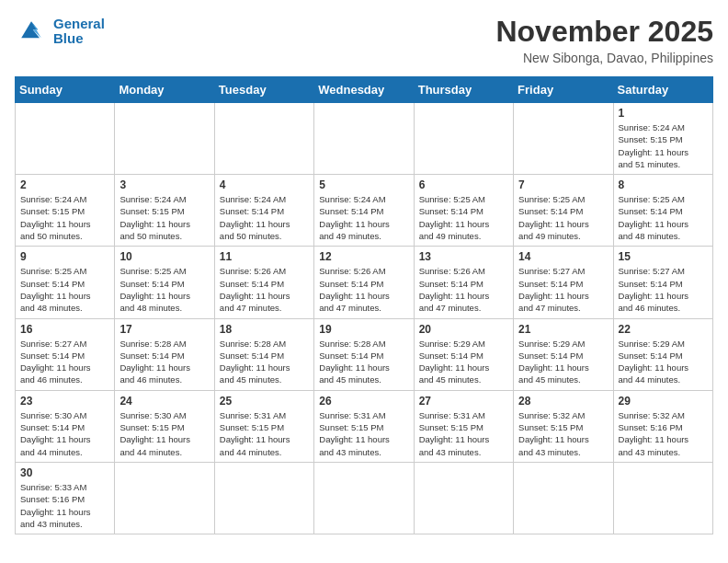 The image size is (728, 563). What do you see at coordinates (364, 401) in the screenshot?
I see `day-number: 26` at bounding box center [364, 401].